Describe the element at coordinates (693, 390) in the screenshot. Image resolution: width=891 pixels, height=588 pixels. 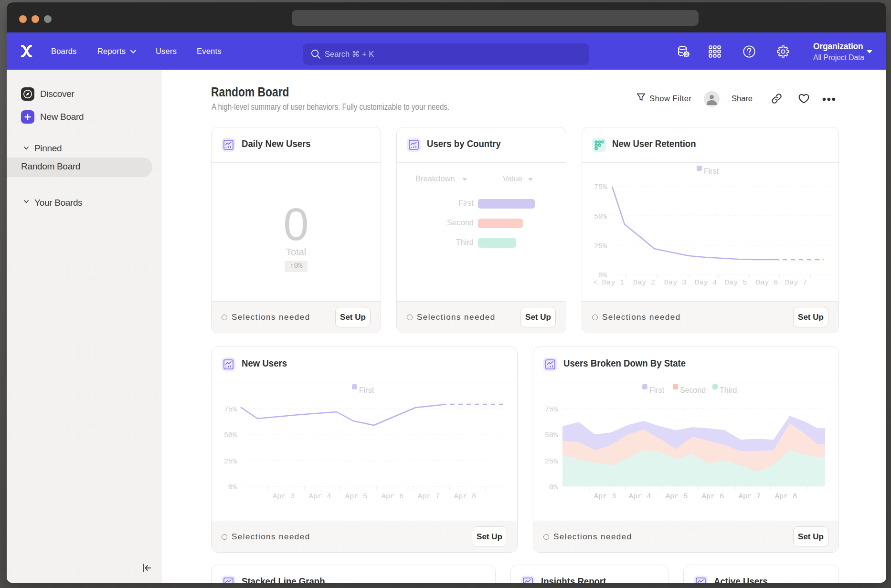
I see `svg-text: Second` at that location.